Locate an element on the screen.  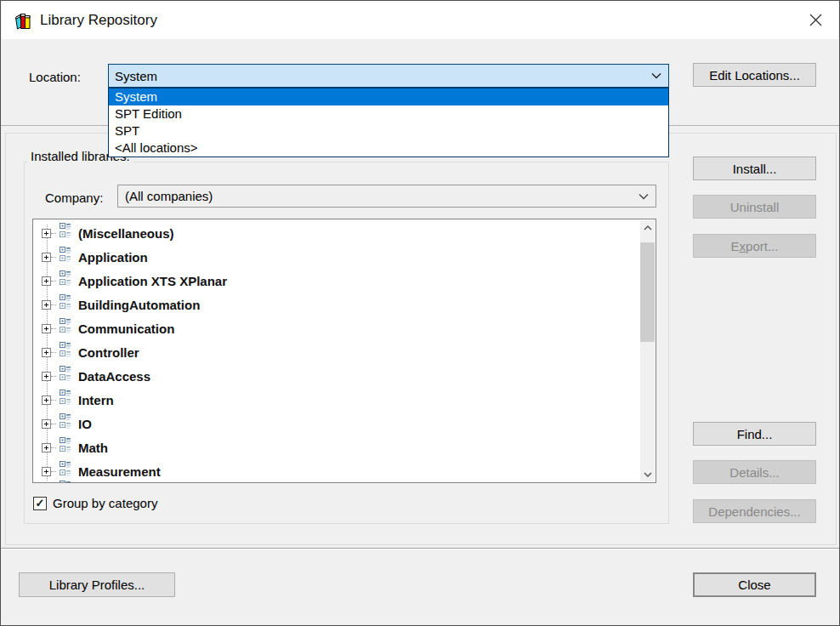
tree-row: (Miscellaneous) is located at coordinates (337, 233).